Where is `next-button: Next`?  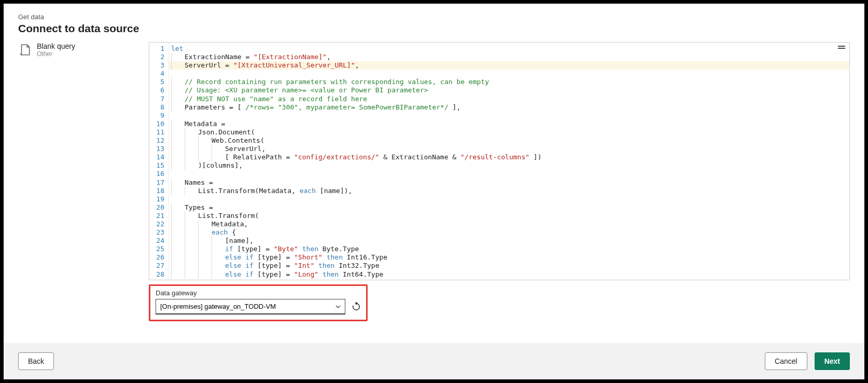
next-button: Next is located at coordinates (832, 361).